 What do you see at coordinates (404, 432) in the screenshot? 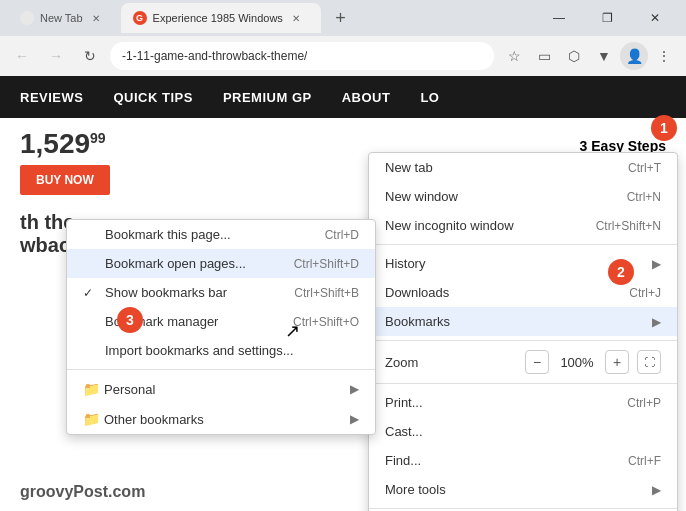
I see `menu-cast-label: Cast...` at bounding box center [404, 432].